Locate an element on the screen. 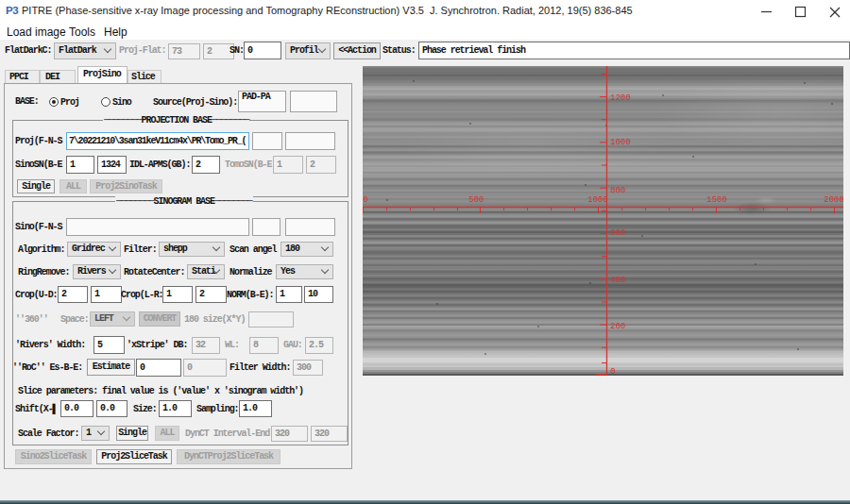 The width and height of the screenshot is (850, 504). svg-text: 800 is located at coordinates (618, 191).